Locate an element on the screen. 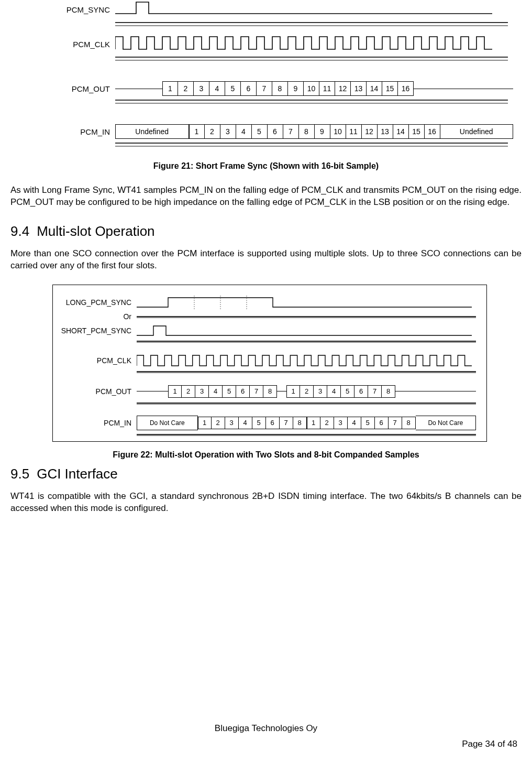 The image size is (532, 762). fig22-out-b-bit: 2 is located at coordinates (307, 391).